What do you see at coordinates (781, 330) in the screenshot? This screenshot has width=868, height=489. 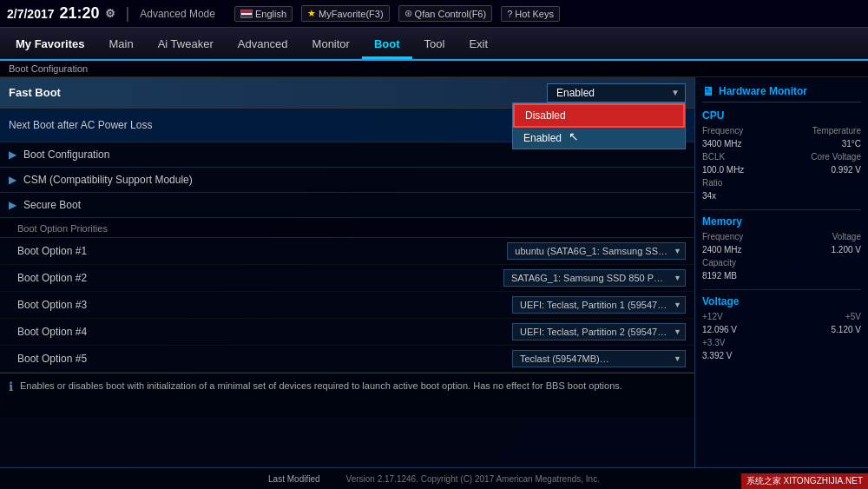 I see `voltage-12v-value-row: 12.096 V 5.120 V` at bounding box center [781, 330].